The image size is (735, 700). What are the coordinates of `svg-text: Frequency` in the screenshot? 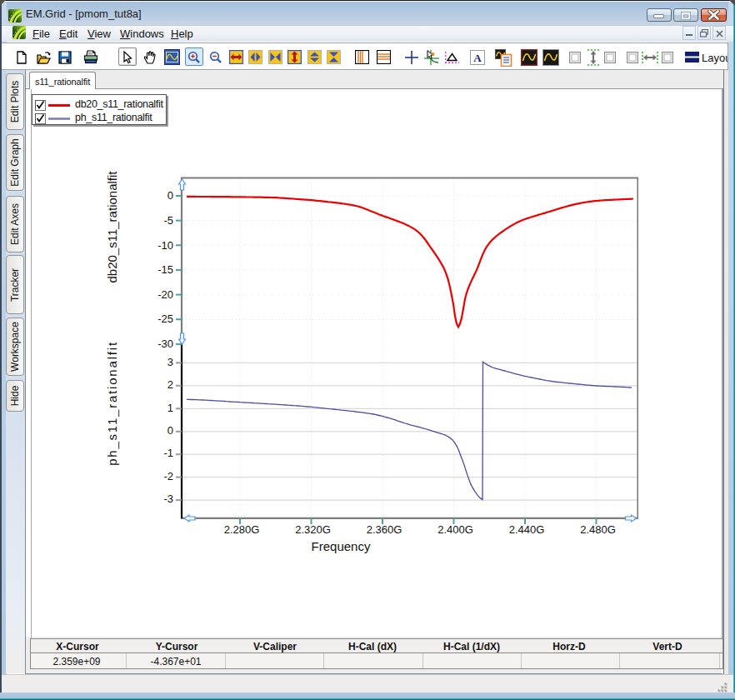 It's located at (342, 547).